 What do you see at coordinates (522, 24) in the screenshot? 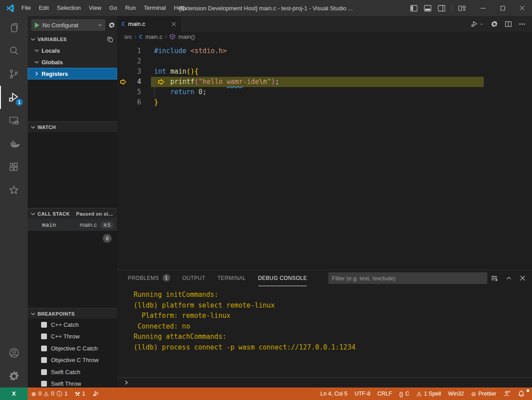
I see `more-actions-icon` at bounding box center [522, 24].